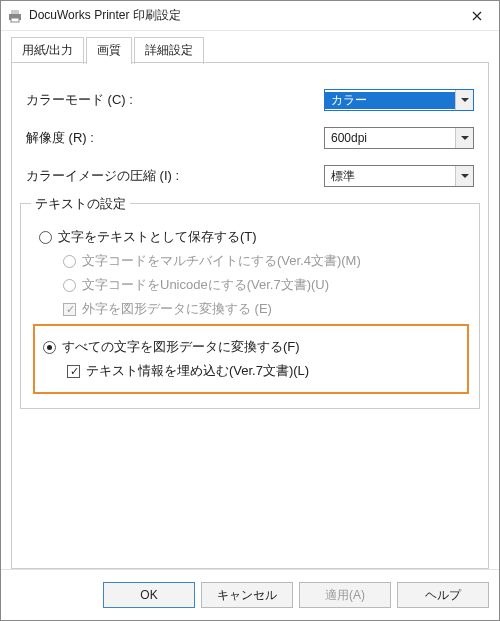 Image resolution: width=500 pixels, height=621 pixels. I want to click on cancel-button: キャンセル, so click(247, 595).